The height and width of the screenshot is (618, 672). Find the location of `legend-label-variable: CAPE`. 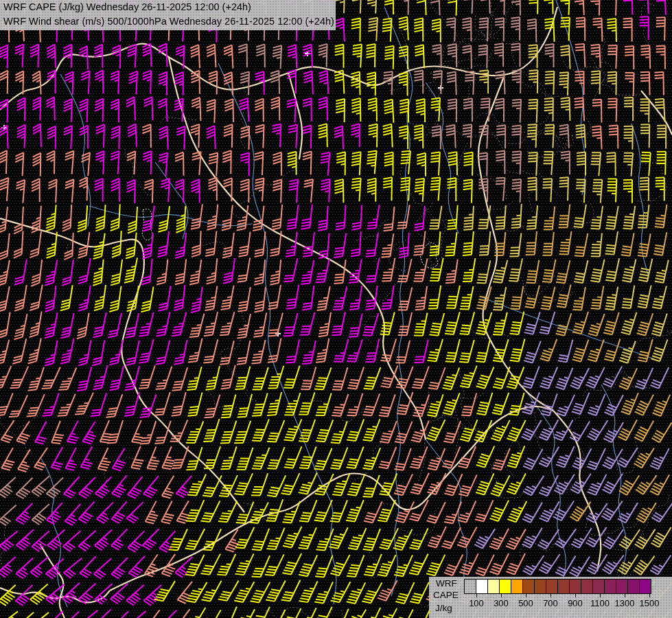

legend-label-variable: CAPE is located at coordinates (446, 595).